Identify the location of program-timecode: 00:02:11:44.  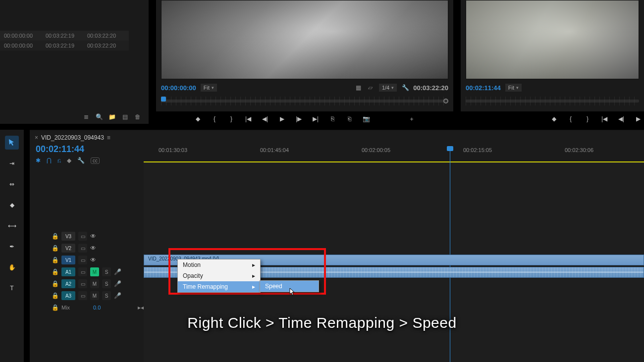
(483, 88).